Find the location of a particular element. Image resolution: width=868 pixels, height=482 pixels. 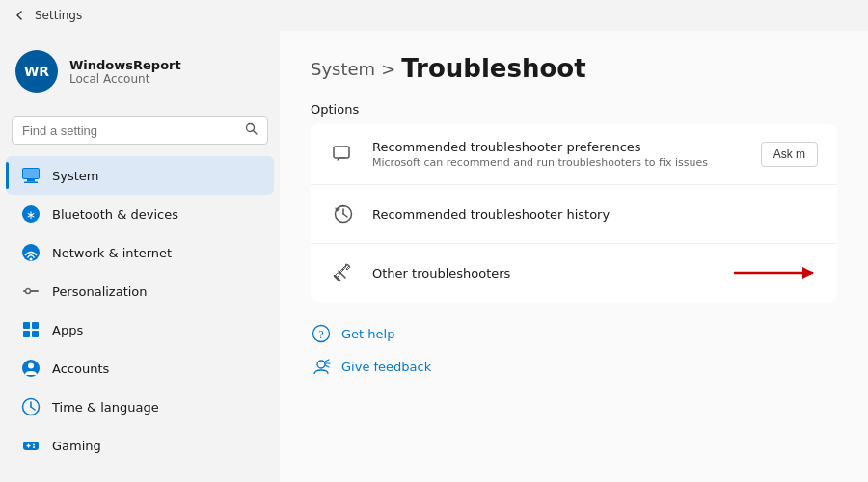

profile-subtitle: Local Account is located at coordinates (125, 79).